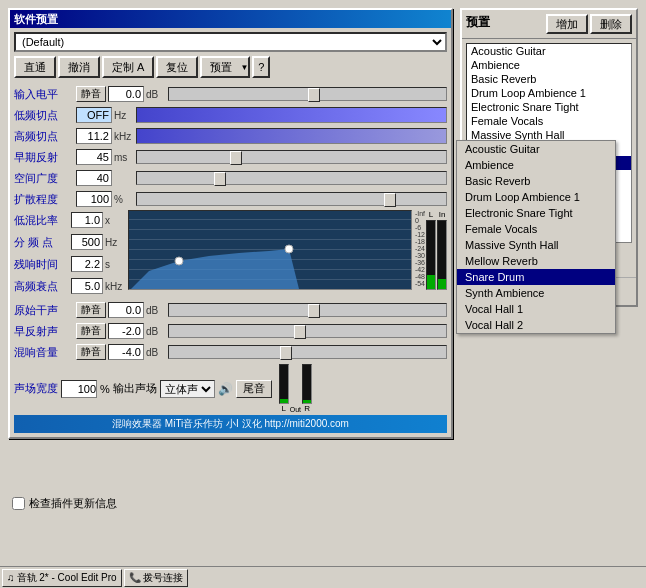 The image size is (646, 588). Describe the element at coordinates (431, 214) in the screenshot. I see `vu-l-label: L` at that location.